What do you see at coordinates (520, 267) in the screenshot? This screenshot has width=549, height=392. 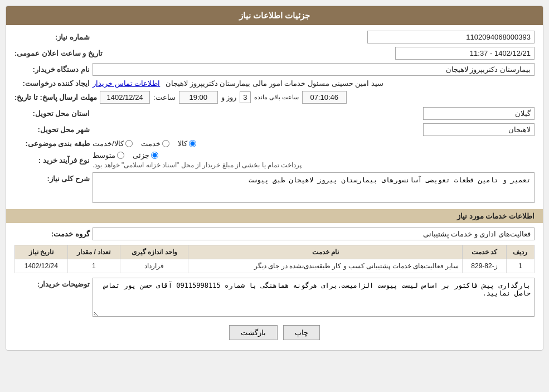 I see `cell-row: 1` at bounding box center [520, 267].